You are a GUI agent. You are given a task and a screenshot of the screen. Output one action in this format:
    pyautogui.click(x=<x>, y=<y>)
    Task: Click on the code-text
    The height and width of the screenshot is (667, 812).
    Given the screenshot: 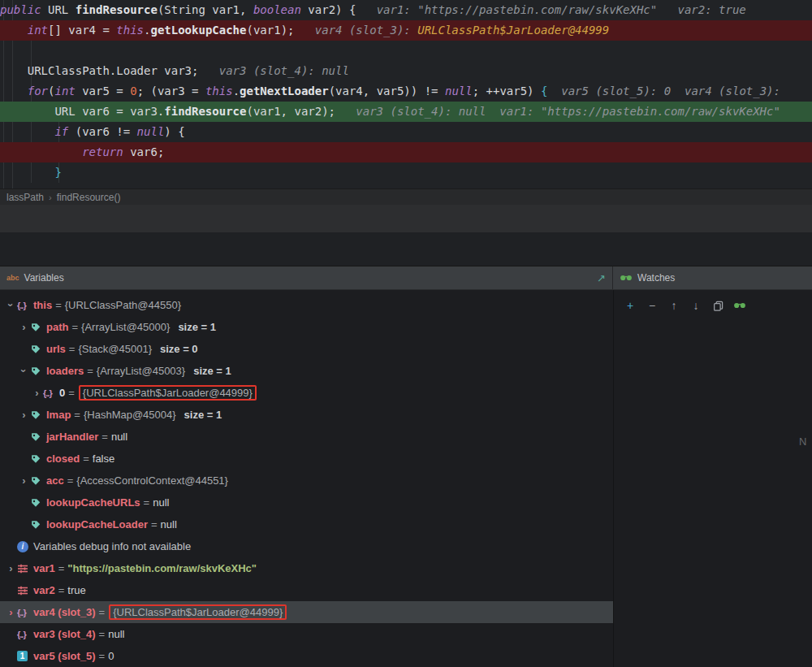 What is the action you would take?
    pyautogui.click(x=41, y=152)
    